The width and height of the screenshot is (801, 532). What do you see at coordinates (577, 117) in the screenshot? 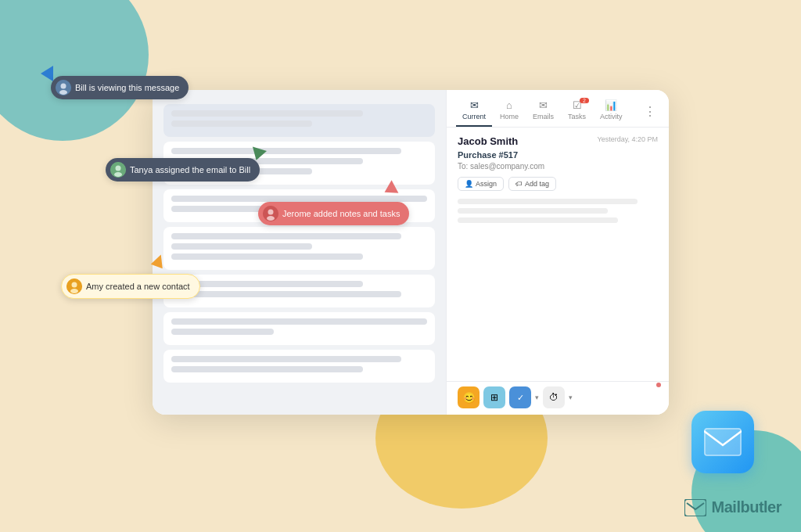
I see `nav-tasks-label: Tasks` at bounding box center [577, 117].